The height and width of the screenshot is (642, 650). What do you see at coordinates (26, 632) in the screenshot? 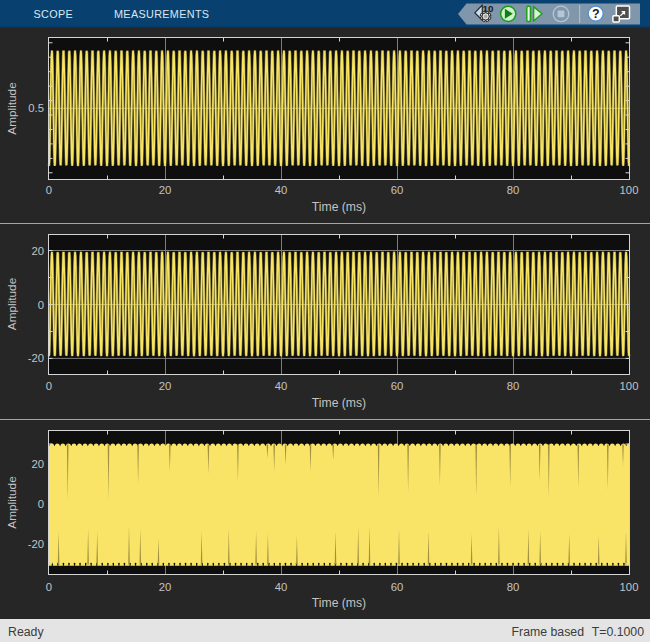
I see `svg-text: Ready` at bounding box center [26, 632].